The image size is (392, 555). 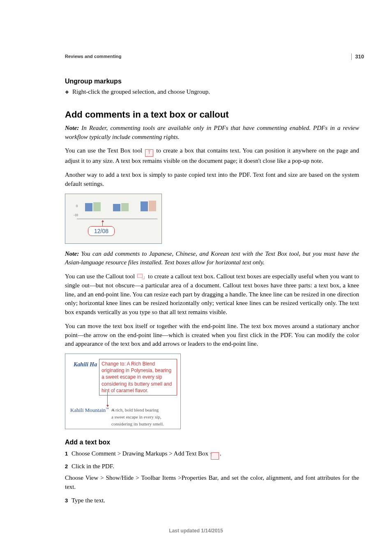 I want to click on heading-ungroup-markups: Ungroup markups, so click(x=212, y=81).